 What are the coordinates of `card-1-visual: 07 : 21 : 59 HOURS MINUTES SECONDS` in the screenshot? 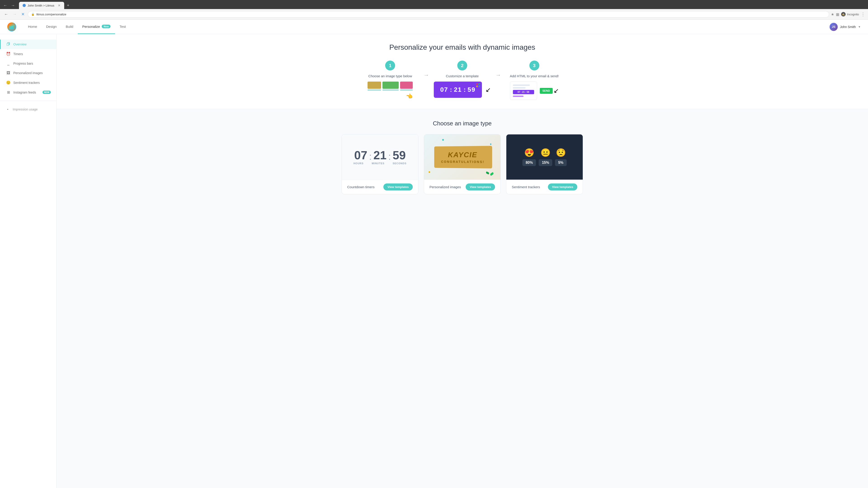 It's located at (380, 157).